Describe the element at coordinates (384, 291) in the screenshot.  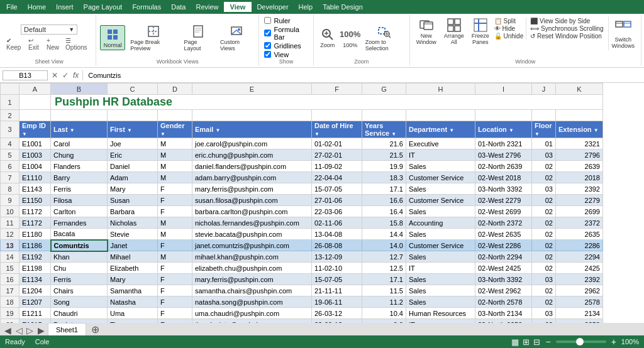
I see `cell: 11.5` at that location.